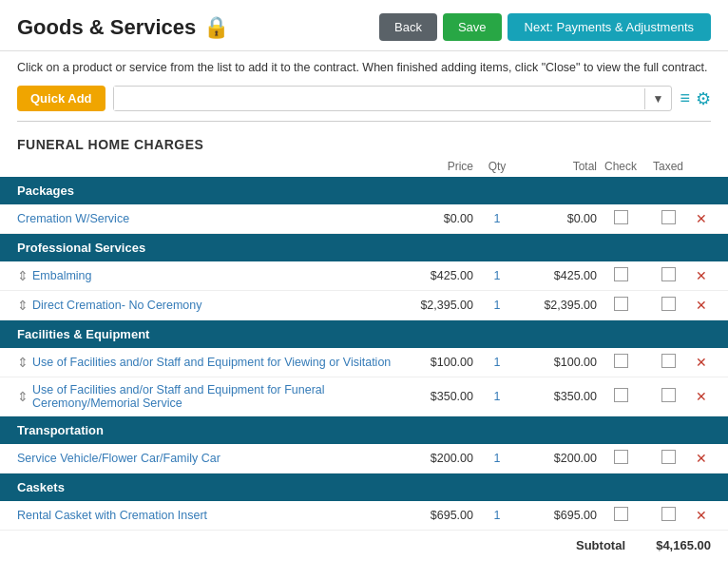  Describe the element at coordinates (435, 166) in the screenshot. I see `col-price-header: Price` at that location.